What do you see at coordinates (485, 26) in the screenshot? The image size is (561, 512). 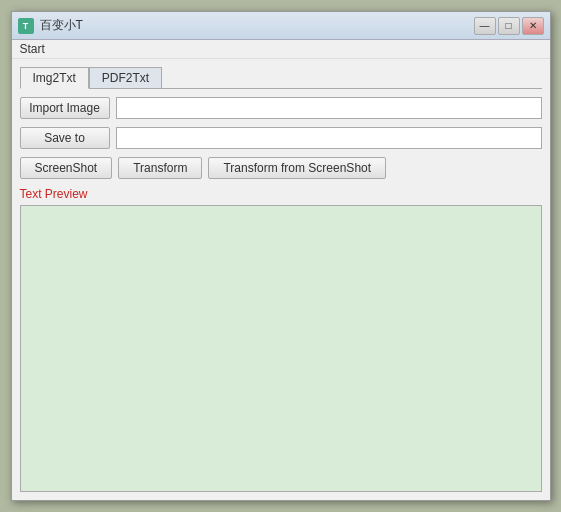 I see `minimize-button: —` at bounding box center [485, 26].